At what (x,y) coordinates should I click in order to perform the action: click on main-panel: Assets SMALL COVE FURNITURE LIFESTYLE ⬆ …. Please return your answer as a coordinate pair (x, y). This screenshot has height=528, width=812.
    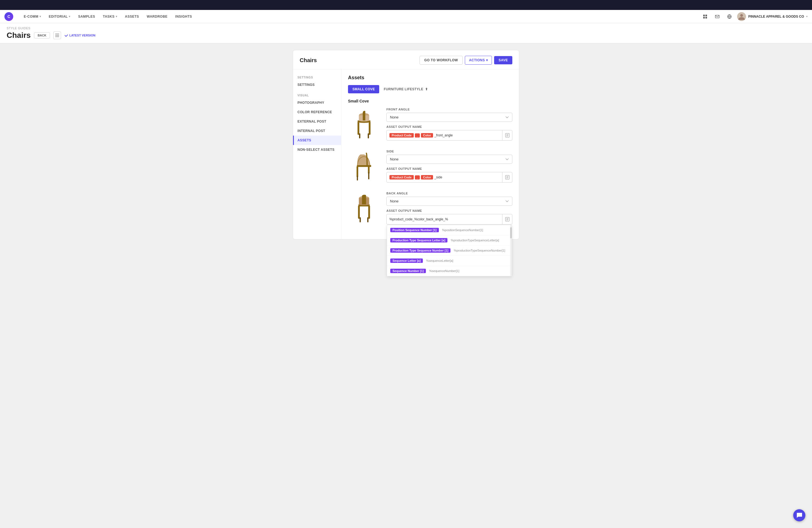
    Looking at the image, I should click on (430, 154).